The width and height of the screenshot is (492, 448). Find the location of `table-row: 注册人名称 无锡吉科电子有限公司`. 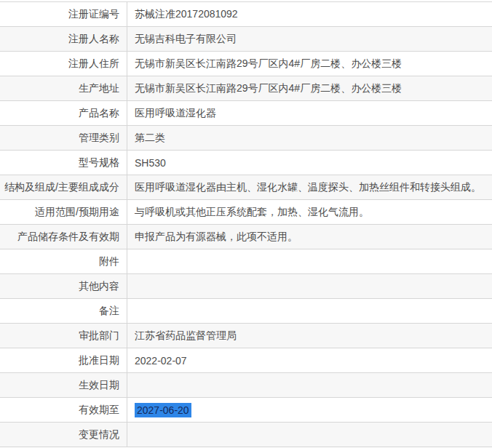

table-row: 注册人名称 无锡吉科电子有限公司 is located at coordinates (246, 39).